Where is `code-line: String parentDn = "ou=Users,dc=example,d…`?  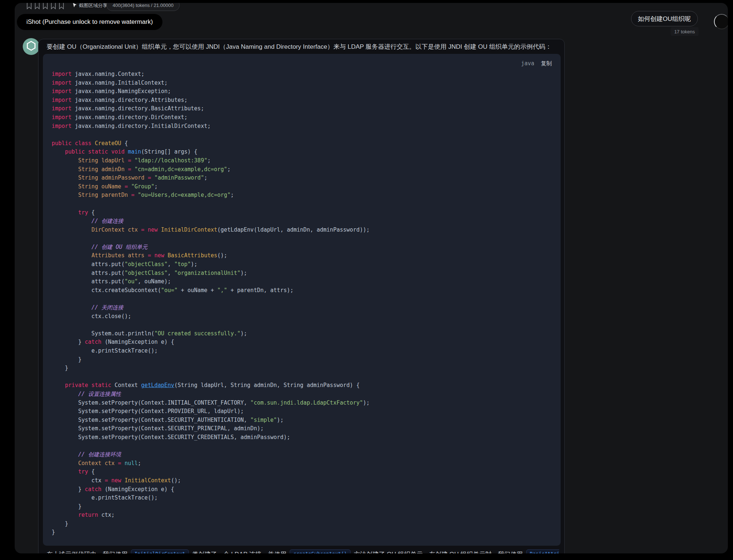 code-line: String parentDn = "ou=Users,dc=example,d… is located at coordinates (302, 195).